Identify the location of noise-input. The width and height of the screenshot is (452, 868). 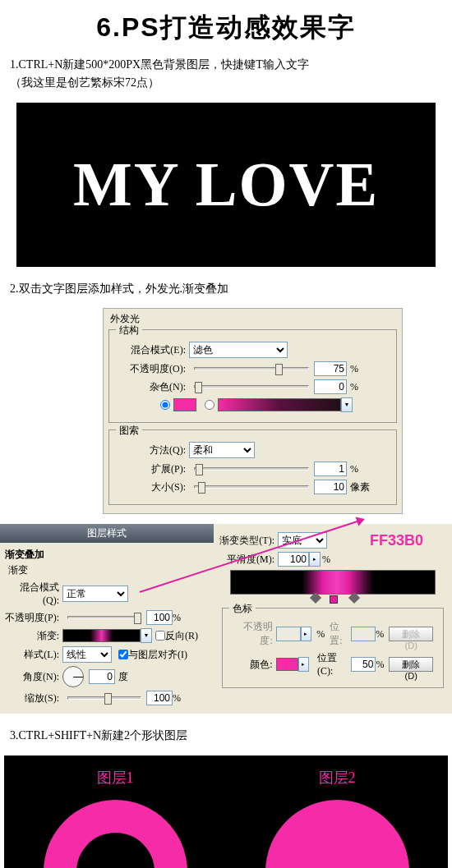
(330, 387).